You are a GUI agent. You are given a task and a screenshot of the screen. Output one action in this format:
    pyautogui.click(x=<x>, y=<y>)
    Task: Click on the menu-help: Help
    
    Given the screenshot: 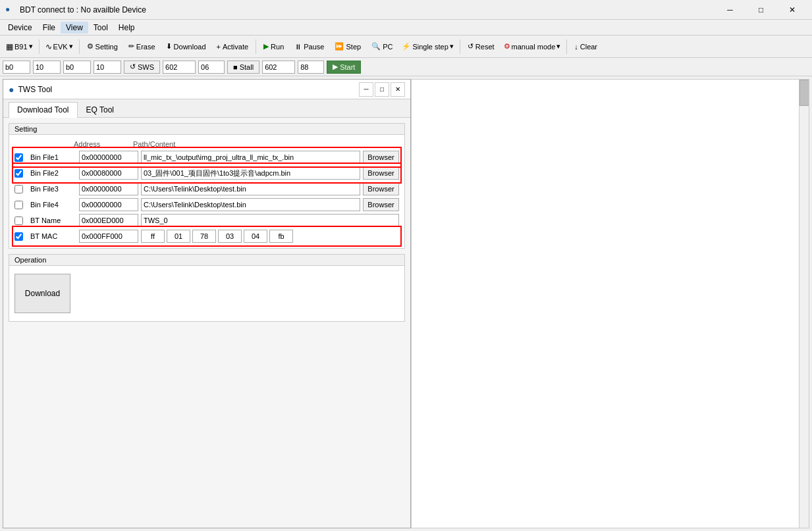 What is the action you would take?
    pyautogui.click(x=126, y=28)
    